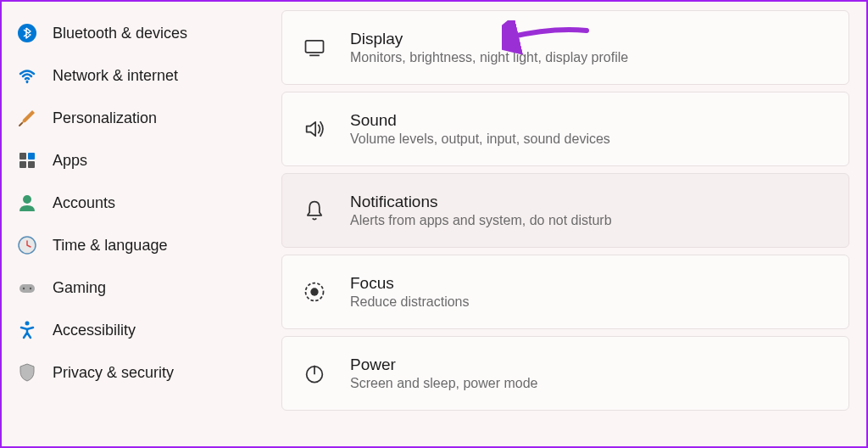 The image size is (868, 448). What do you see at coordinates (142, 288) in the screenshot?
I see `sidebar-item-gaming: Gaming` at bounding box center [142, 288].